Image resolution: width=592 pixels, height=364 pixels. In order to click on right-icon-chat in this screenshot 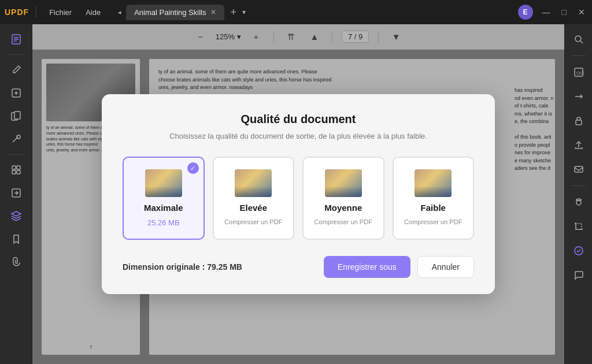, I will do `click(579, 275)`.